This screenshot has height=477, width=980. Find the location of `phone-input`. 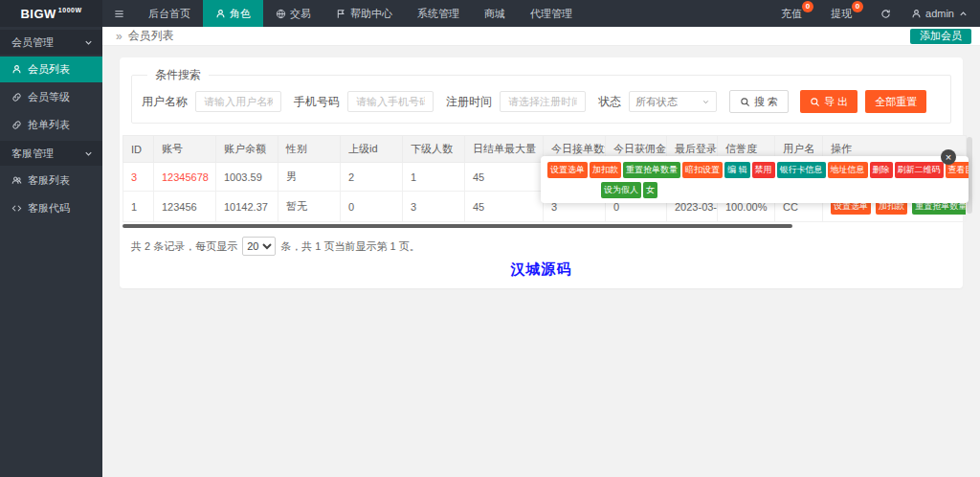

phone-input is located at coordinates (390, 102).